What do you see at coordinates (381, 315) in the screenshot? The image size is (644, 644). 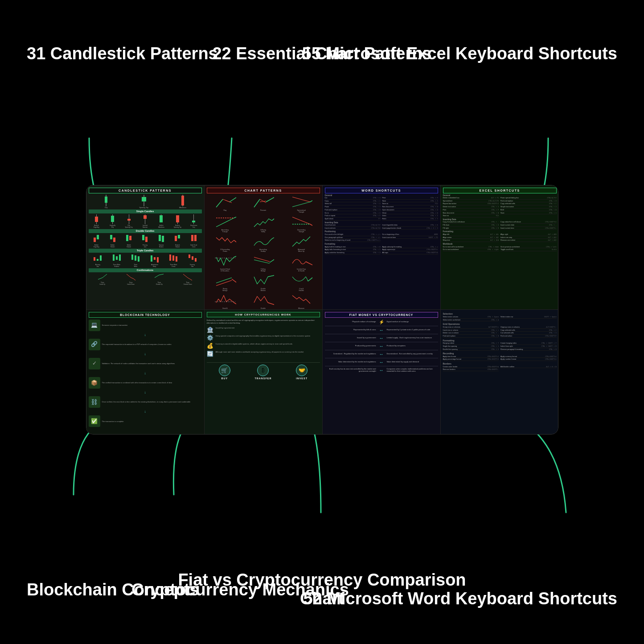 I see `fiat-crypto-title: FIAT MONEY vs CRYPTOCURRENCY` at bounding box center [381, 315].